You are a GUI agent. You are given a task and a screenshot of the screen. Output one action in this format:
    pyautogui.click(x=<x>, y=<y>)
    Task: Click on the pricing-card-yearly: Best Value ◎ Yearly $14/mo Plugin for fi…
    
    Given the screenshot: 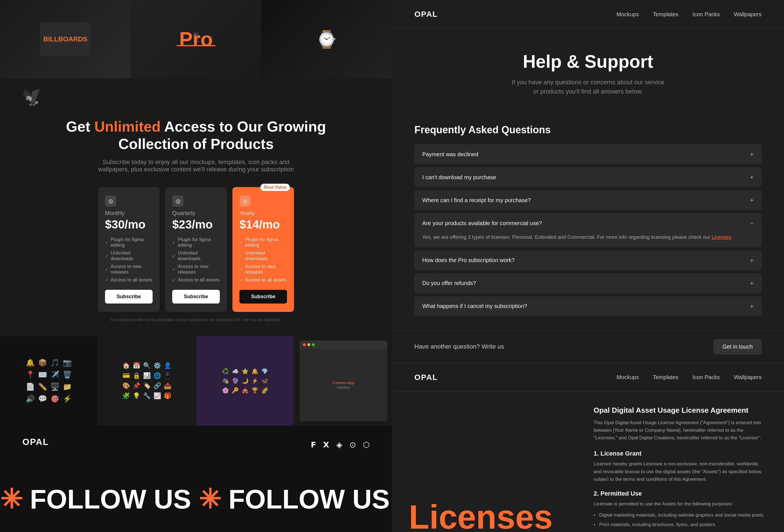 What is the action you would take?
    pyautogui.click(x=263, y=250)
    